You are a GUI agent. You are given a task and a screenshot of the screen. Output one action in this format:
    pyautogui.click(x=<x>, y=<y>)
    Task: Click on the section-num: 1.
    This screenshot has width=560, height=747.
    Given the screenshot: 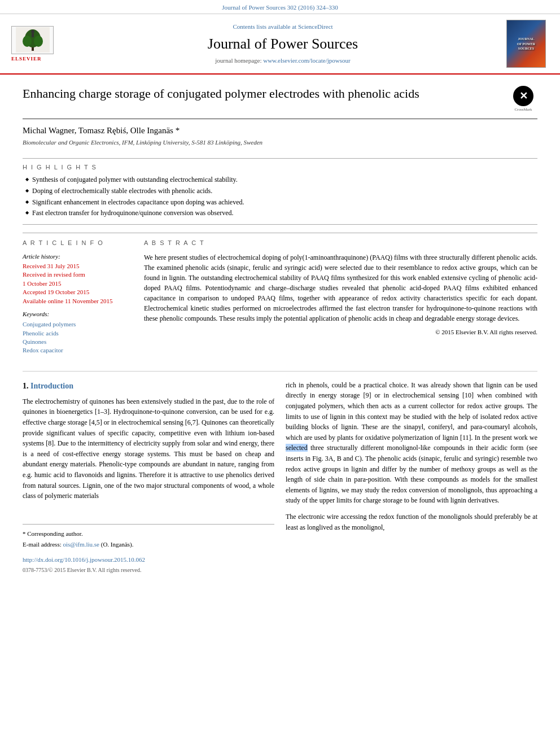 What is the action you would take?
    pyautogui.click(x=26, y=386)
    